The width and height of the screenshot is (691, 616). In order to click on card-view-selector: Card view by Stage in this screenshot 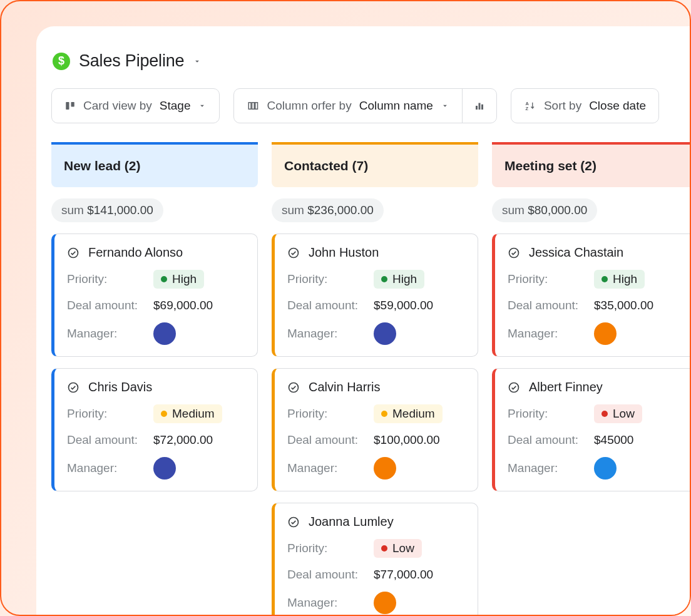, I will do `click(135, 106)`.